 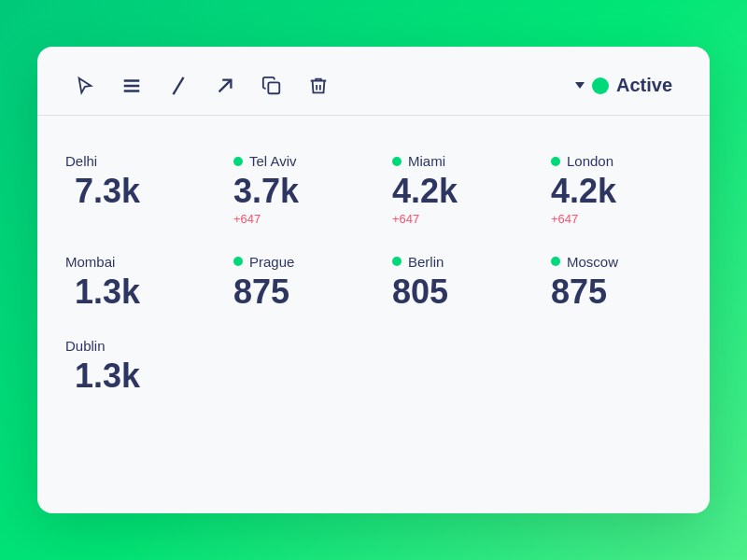 I want to click on city-name: Delhi, so click(x=81, y=161).